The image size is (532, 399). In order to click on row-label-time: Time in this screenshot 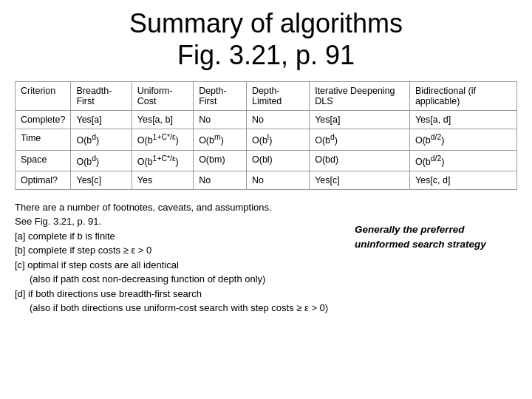, I will do `click(43, 140)`.